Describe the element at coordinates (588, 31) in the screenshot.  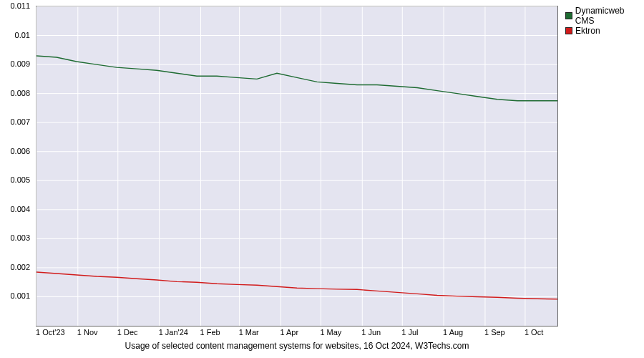
I see `legend-label: Ektron` at that location.